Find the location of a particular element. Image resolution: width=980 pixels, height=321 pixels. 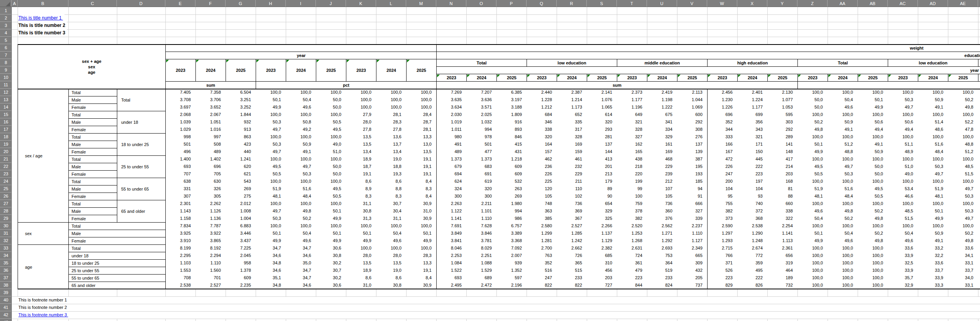

column-header-cell: K is located at coordinates (361, 4).